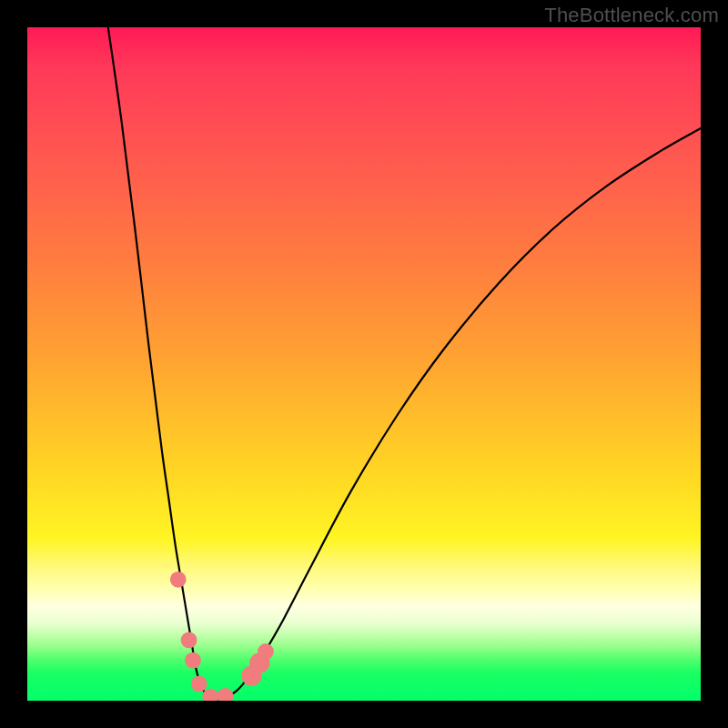 Image resolution: width=728 pixels, height=728 pixels. Describe the element at coordinates (266, 652) in the screenshot. I see `data-point-p9` at that location.